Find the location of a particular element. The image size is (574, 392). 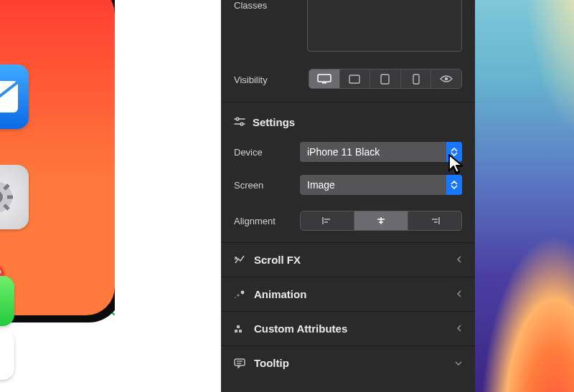

envelope-icon is located at coordinates (9, 97).